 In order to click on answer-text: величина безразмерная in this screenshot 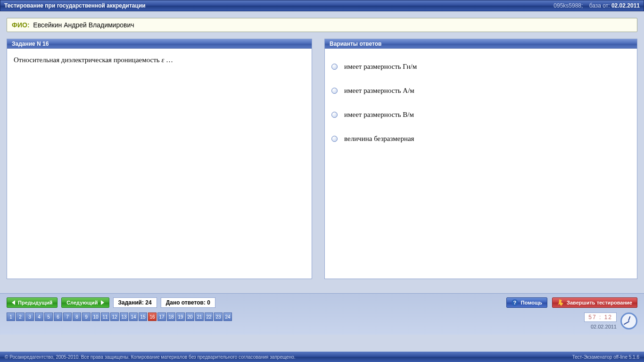, I will do `click(379, 139)`.